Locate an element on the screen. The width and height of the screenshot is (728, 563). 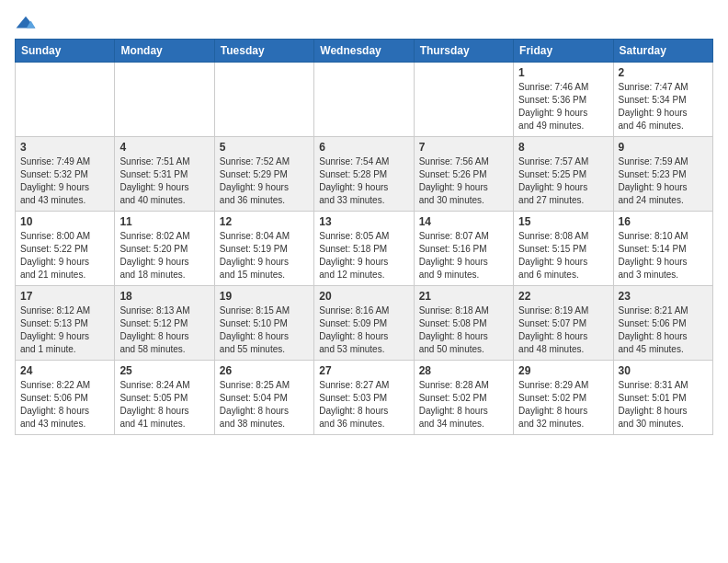
day-number: 12 is located at coordinates (265, 222).